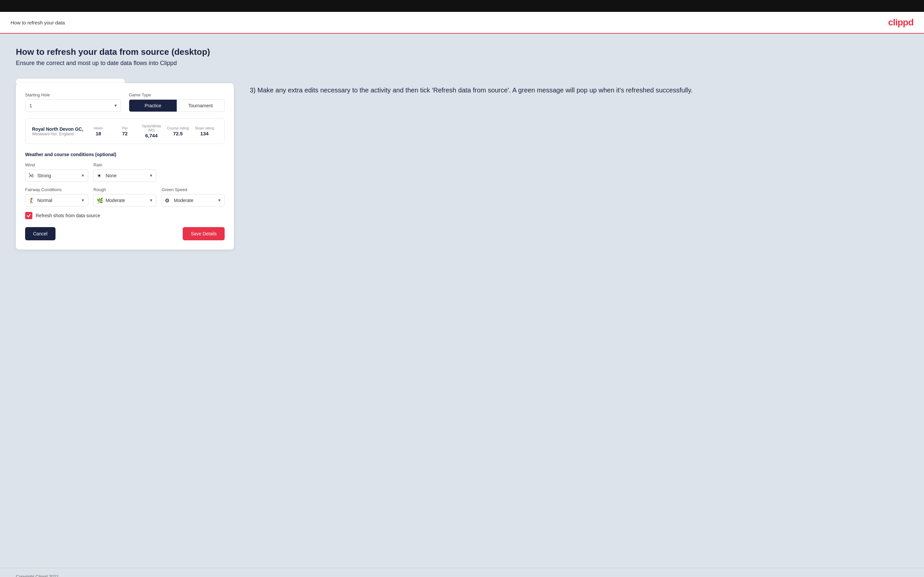  Describe the element at coordinates (176, 95) in the screenshot. I see `game-type-label: Game Type` at that location.